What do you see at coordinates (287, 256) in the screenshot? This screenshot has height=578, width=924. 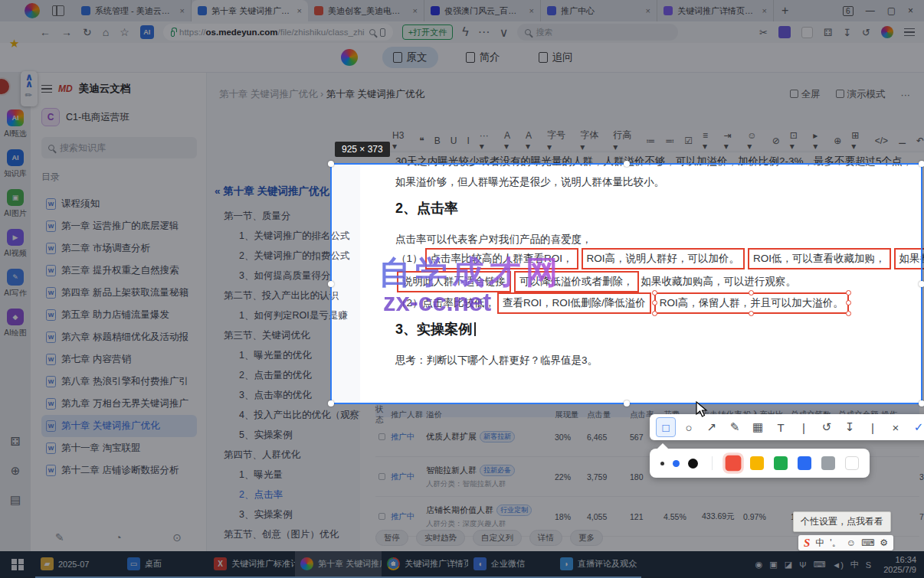 I see `toc-item: 2、关键词推广的扣费公式` at bounding box center [287, 256].